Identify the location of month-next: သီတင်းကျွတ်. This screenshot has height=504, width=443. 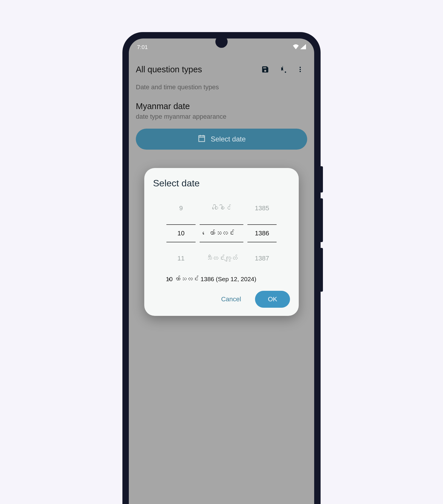
(222, 258).